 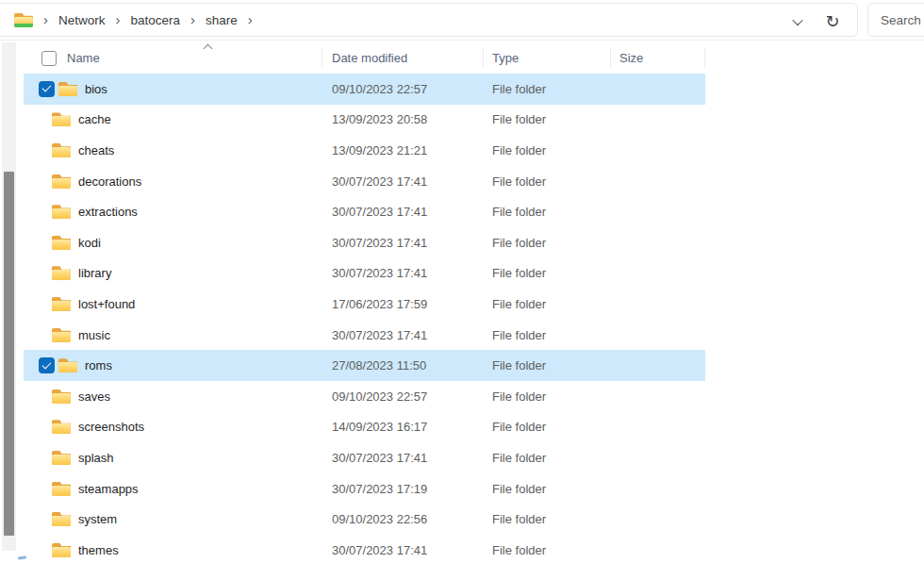 I want to click on file-name: screenshots, so click(x=111, y=426).